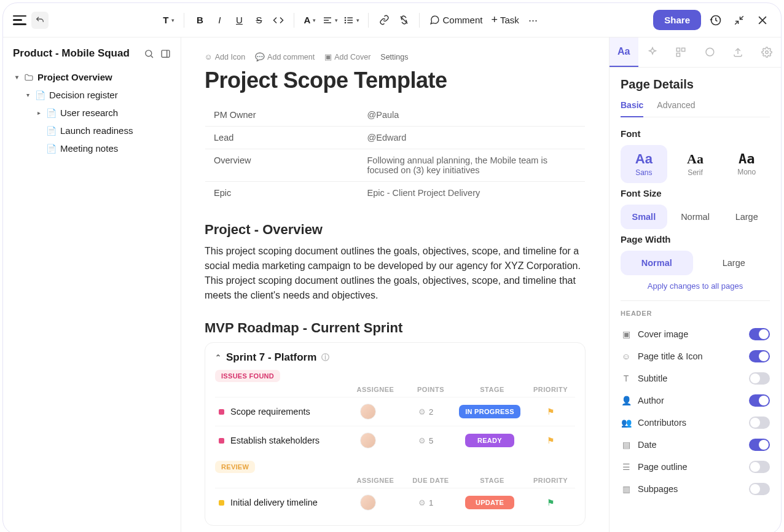 This screenshot has width=784, height=532. What do you see at coordinates (644, 164) in the screenshot?
I see `font-option-sans: AaSans` at bounding box center [644, 164].